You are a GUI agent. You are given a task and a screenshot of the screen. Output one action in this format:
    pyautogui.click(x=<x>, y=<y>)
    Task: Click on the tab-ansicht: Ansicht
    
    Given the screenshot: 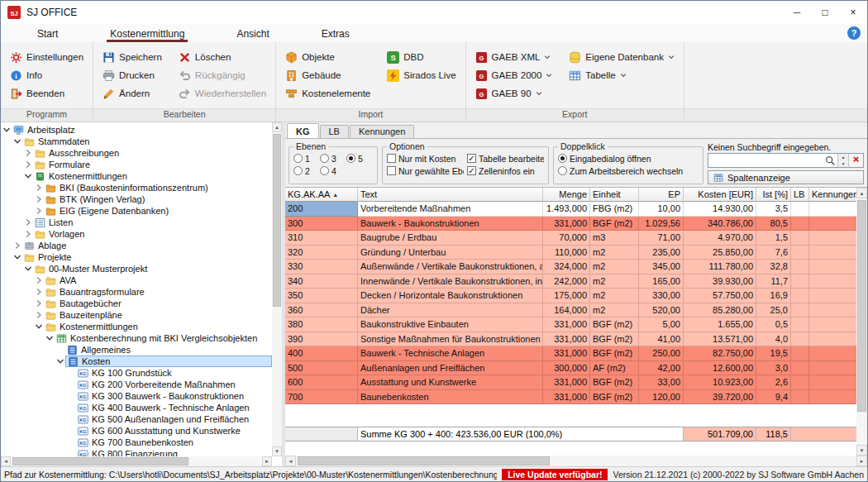 What is the action you would take?
    pyautogui.click(x=253, y=35)
    